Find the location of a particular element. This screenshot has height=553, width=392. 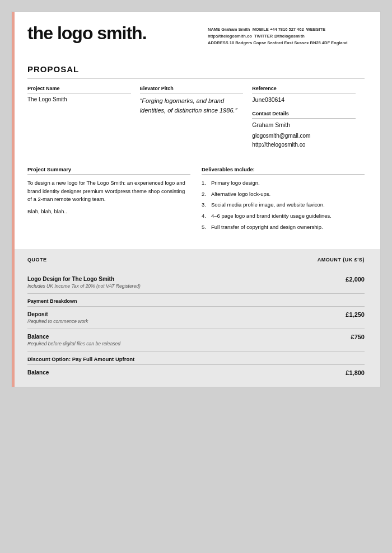

proposal-title: PROPOSAL is located at coordinates (196, 72).